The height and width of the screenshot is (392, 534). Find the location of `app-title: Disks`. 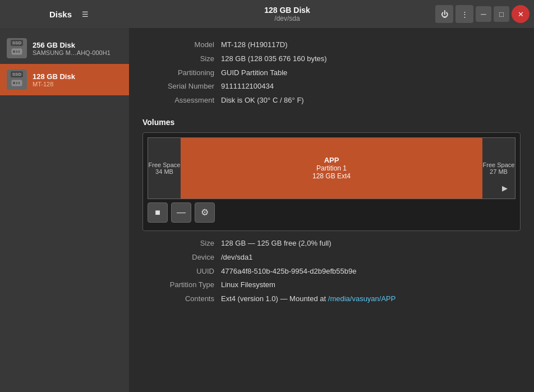

app-title: Disks is located at coordinates (61, 15).